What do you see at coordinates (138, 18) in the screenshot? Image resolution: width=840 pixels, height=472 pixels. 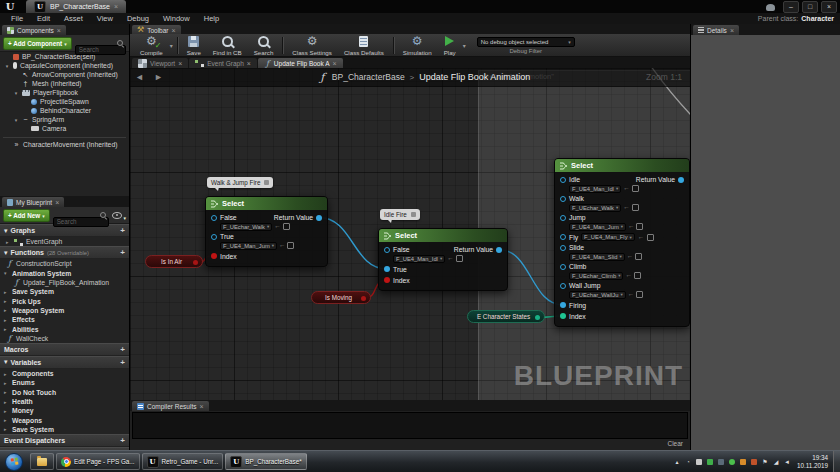 I see `menu-item-debug: Debug` at bounding box center [138, 18].